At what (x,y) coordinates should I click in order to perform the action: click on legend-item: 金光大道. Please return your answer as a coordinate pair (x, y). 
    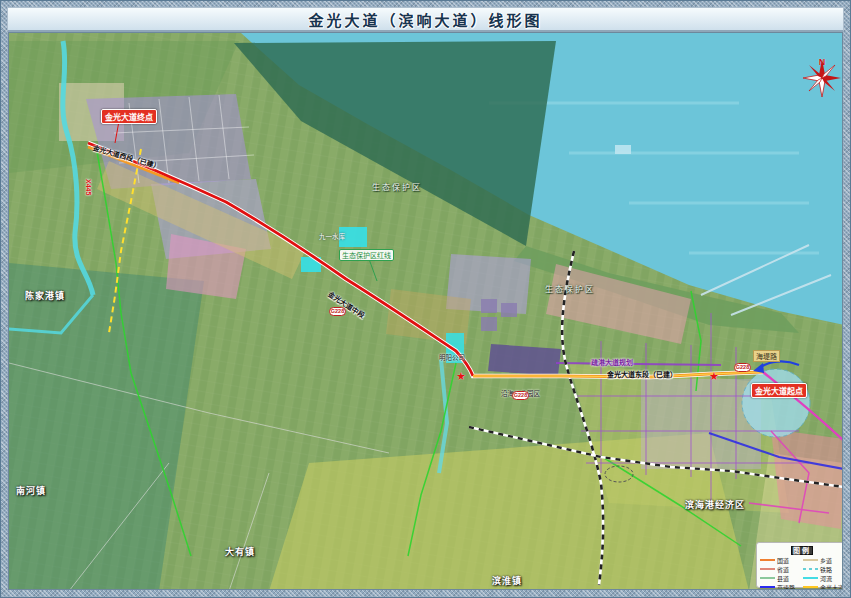
    Looking at the image, I should click on (823, 586).